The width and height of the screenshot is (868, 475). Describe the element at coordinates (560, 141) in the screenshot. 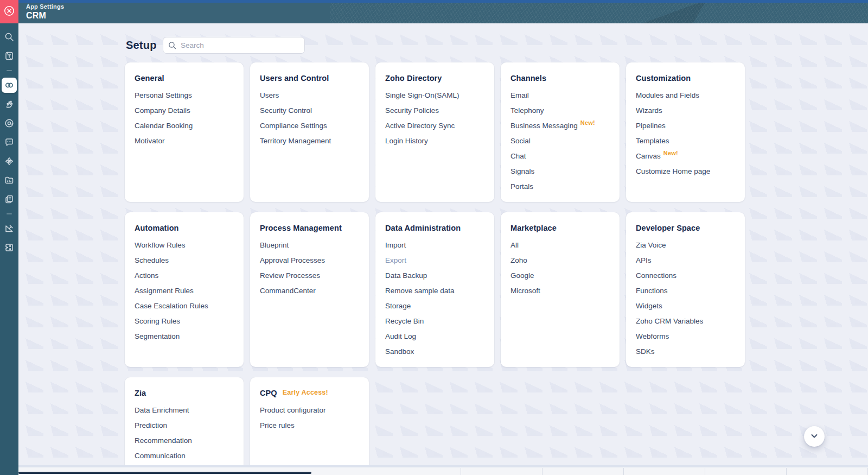

I see `setup-link-social: Social` at that location.